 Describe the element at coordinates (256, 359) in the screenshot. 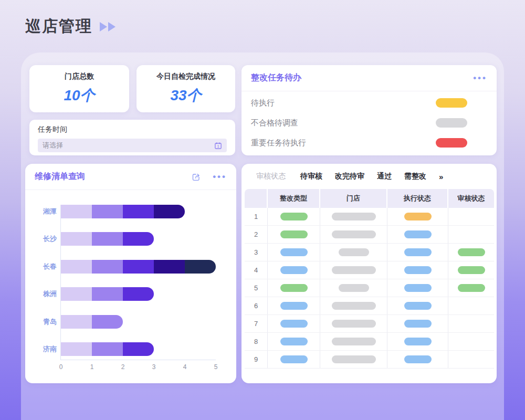

I see `row-number: 9` at that location.